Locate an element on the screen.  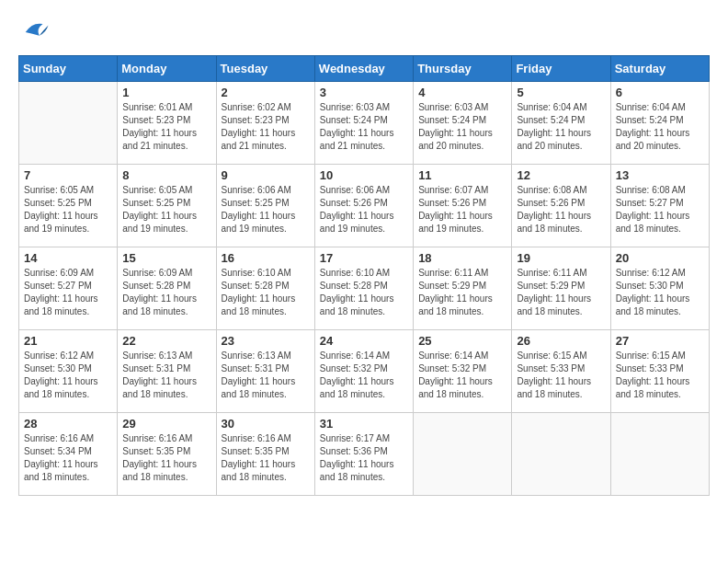
calendar-cell: 6Sunrise: 6:04 AMSunset: 5:24 PMDaylight… is located at coordinates (660, 123).